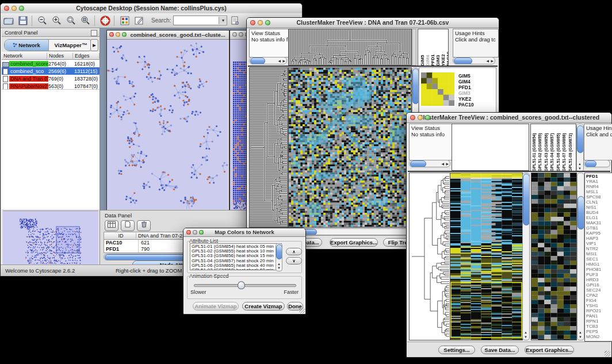 The width and height of the screenshot is (612, 364). What do you see at coordinates (9, 21) in the screenshot?
I see `open-session-button` at bounding box center [9, 21].